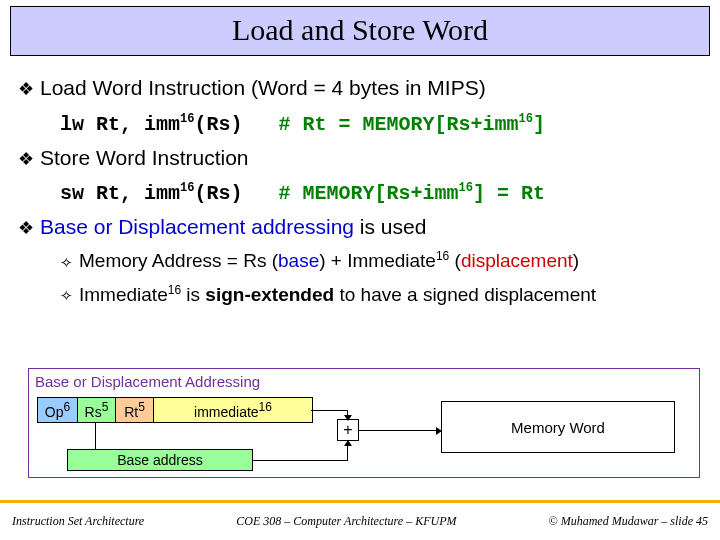 The height and width of the screenshot is (540, 720). I want to click on adder: +, so click(348, 430).